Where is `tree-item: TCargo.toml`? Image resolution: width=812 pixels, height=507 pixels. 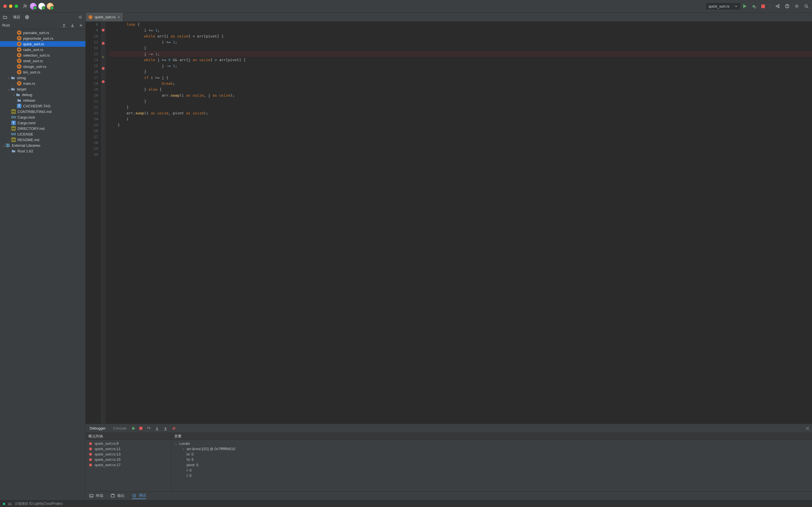
tree-item: TCargo.toml is located at coordinates (43, 123).